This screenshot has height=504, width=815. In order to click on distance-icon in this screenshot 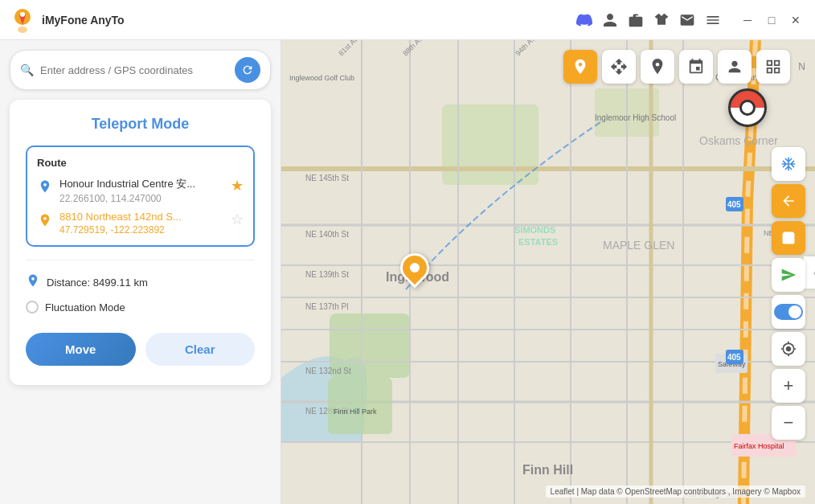, I will do `click(33, 282)`.